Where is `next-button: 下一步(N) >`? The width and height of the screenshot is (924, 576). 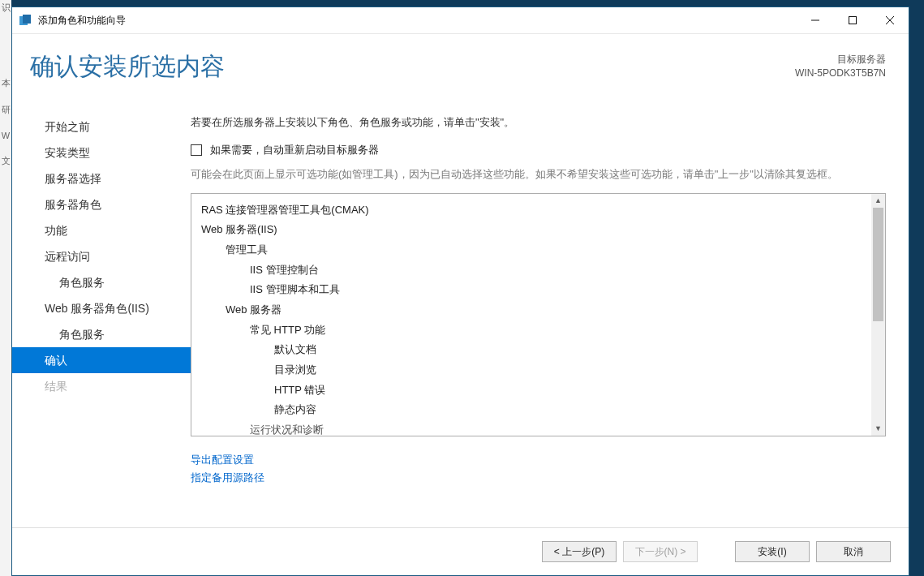
next-button: 下一步(N) > is located at coordinates (660, 552).